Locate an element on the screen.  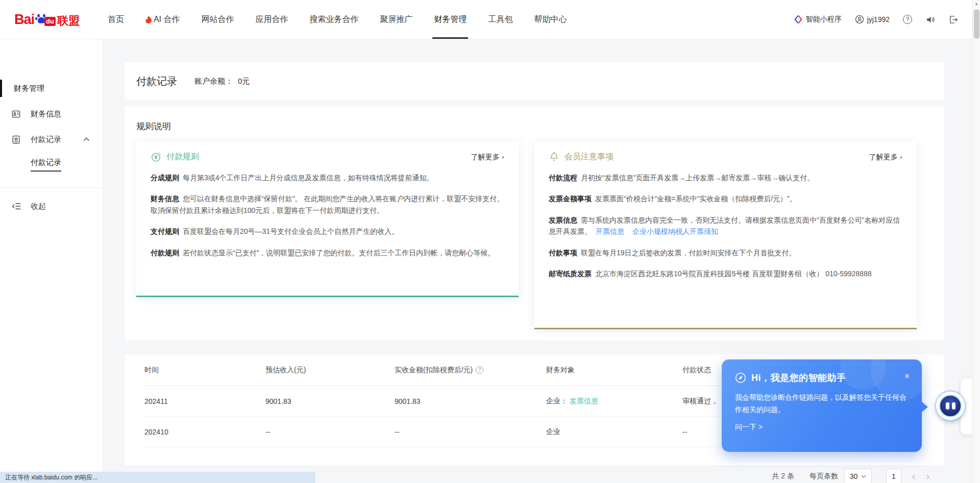
sidebar-section-finance-management: 财务管理 is located at coordinates (51, 88).